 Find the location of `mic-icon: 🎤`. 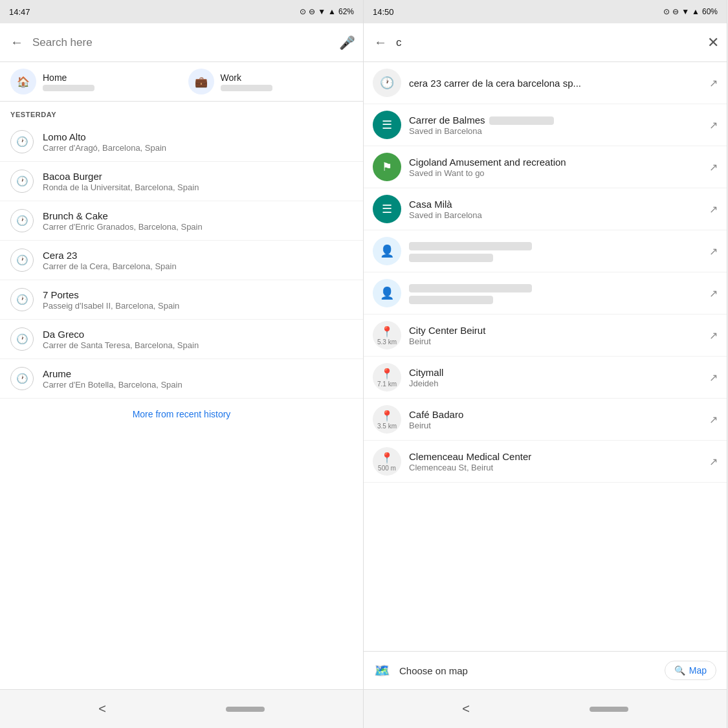

mic-icon: 🎤 is located at coordinates (347, 43).